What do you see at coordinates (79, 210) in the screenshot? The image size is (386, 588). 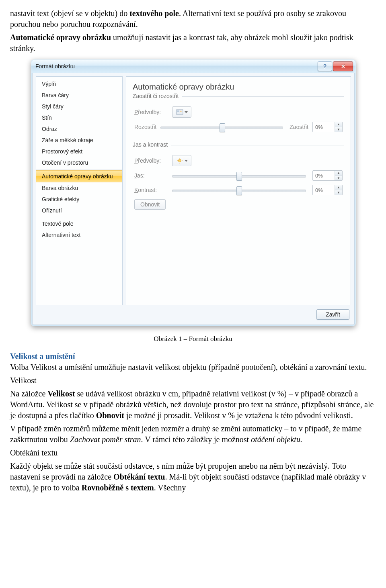 I see `cat-crop: Oříznutí` at bounding box center [79, 210].